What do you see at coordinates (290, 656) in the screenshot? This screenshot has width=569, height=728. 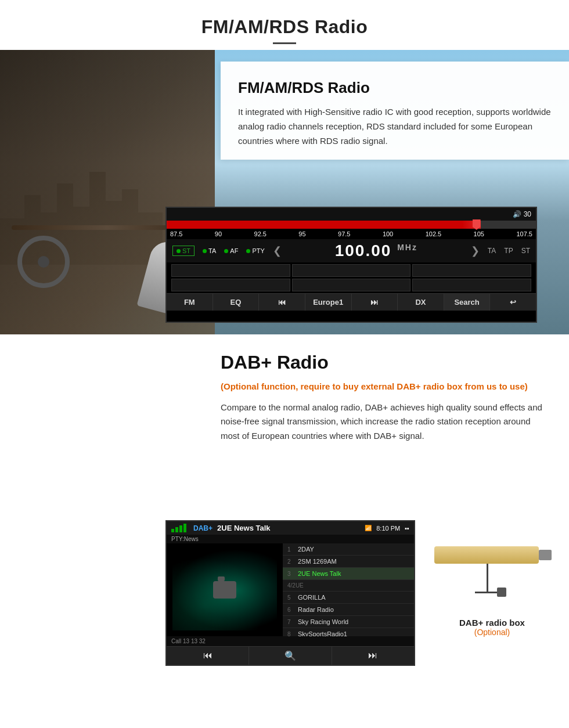 I see `dab-search-button: 🔍` at bounding box center [290, 656].